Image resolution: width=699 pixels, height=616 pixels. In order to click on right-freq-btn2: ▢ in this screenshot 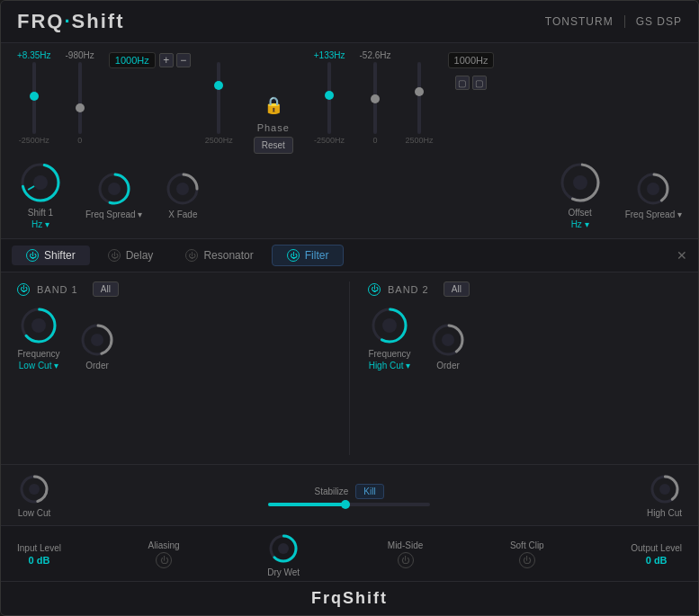, I will do `click(479, 83)`.